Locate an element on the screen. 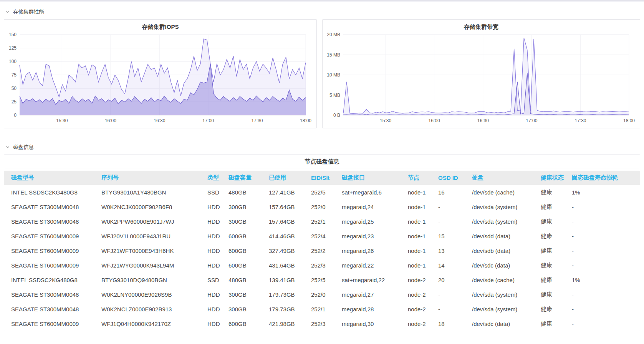  column-header: 磁盘接口 is located at coordinates (375, 178).